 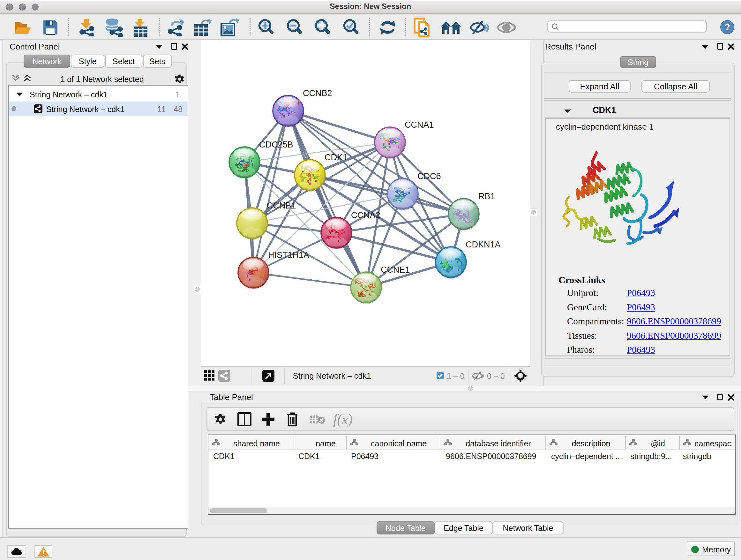 I want to click on svg-text: CDK1, so click(x=336, y=158).